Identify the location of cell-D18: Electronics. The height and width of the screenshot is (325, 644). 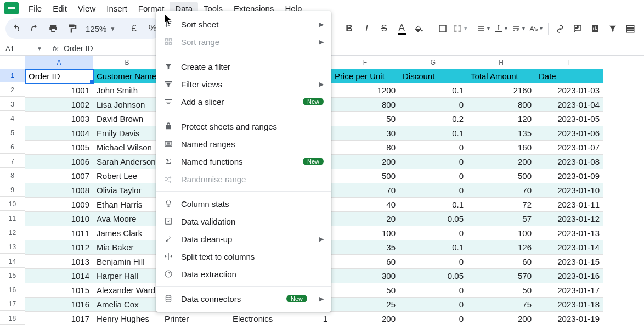
(263, 318).